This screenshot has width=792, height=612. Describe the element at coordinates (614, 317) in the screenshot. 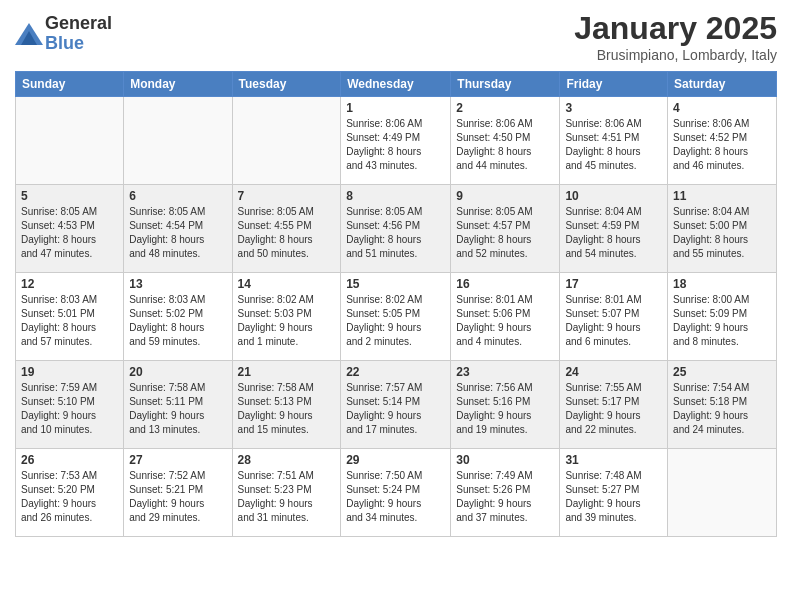

I see `calendar-cell-w3-d6: 17Sunrise: 8:01 AMSunset: 5:07 PMDayligh…` at that location.